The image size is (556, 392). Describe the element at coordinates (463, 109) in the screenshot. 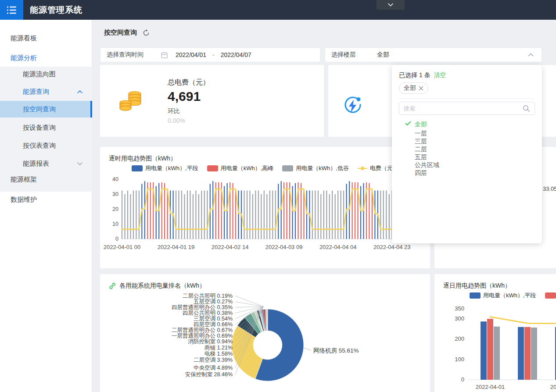

I see `search-input` at that location.